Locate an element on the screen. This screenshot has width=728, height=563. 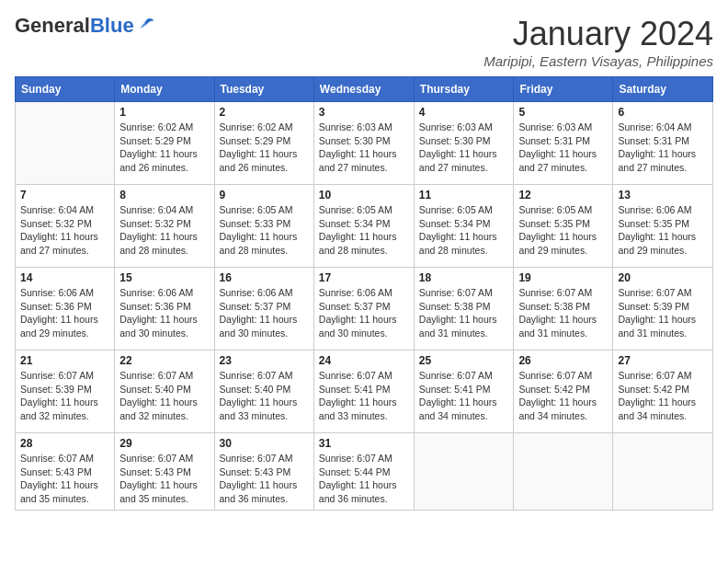
logo: GeneralBlue is located at coordinates (85, 26).